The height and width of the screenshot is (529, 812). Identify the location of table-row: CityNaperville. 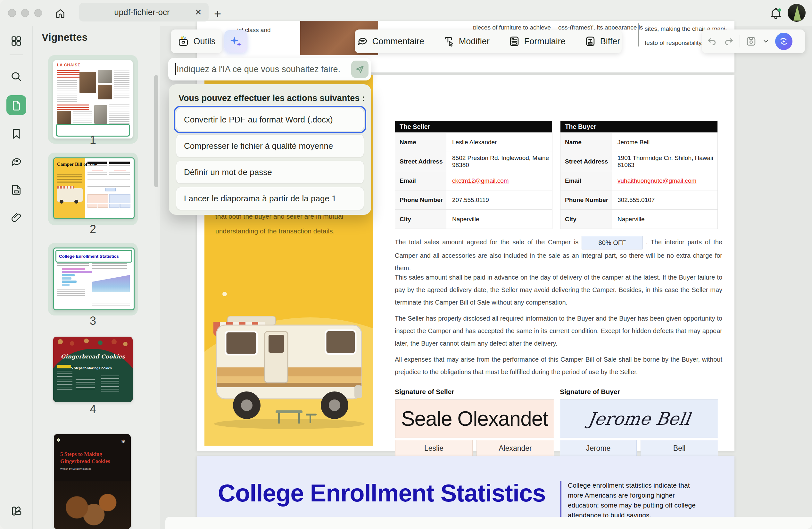
(639, 219).